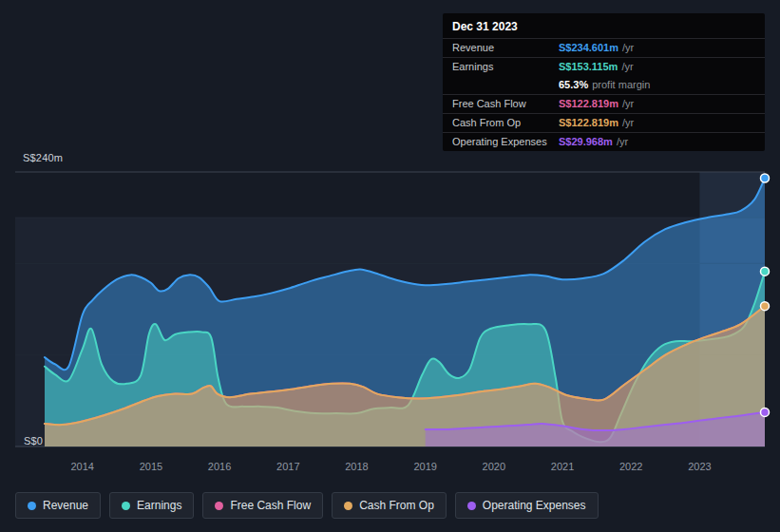 This screenshot has width=780, height=532. What do you see at coordinates (66, 505) in the screenshot?
I see `legend-item-label: Revenue` at bounding box center [66, 505].